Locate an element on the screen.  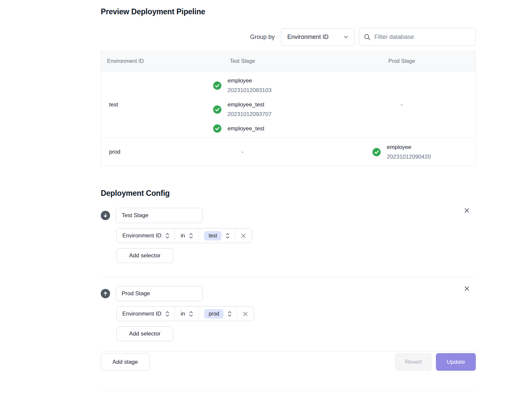
column-header-environment: Environment ID is located at coordinates (129, 61).